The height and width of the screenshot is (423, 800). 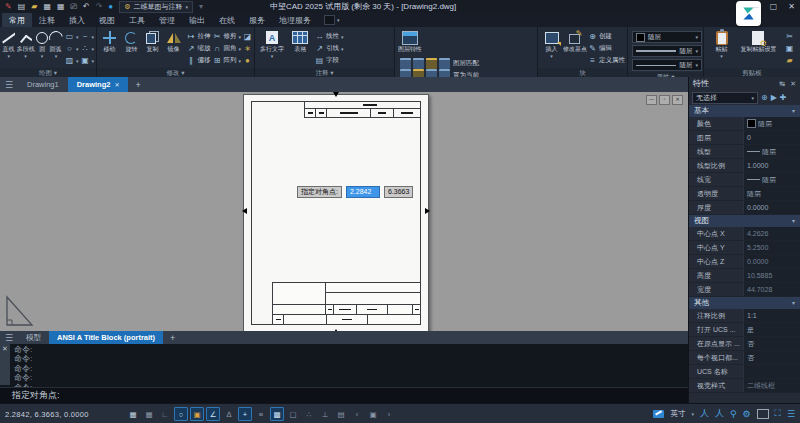 I want to click on ortho-toggle-icon: ∟, so click(x=165, y=414).